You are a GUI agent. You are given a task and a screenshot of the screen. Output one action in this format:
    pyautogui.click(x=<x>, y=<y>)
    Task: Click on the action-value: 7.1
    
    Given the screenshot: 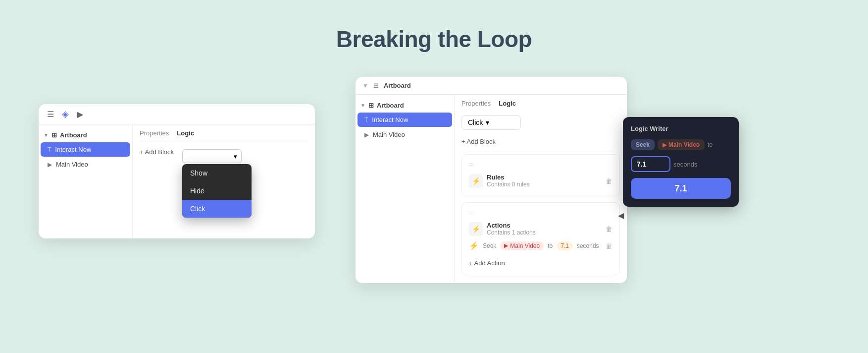 What is the action you would take?
    pyautogui.click(x=564, y=246)
    